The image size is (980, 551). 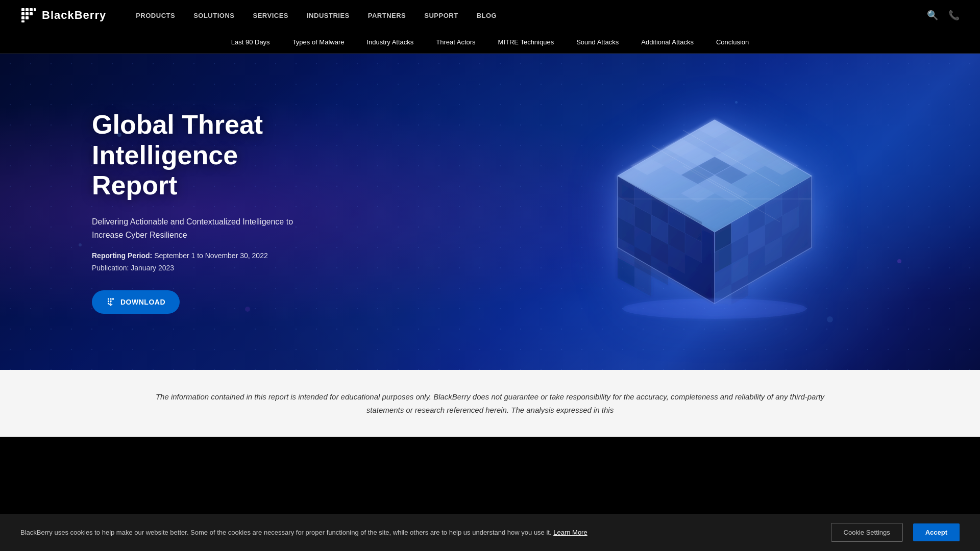 What do you see at coordinates (194, 229) in the screenshot?
I see `hero-subtitle: Delivering Actionable and Contextualized…` at bounding box center [194, 229].